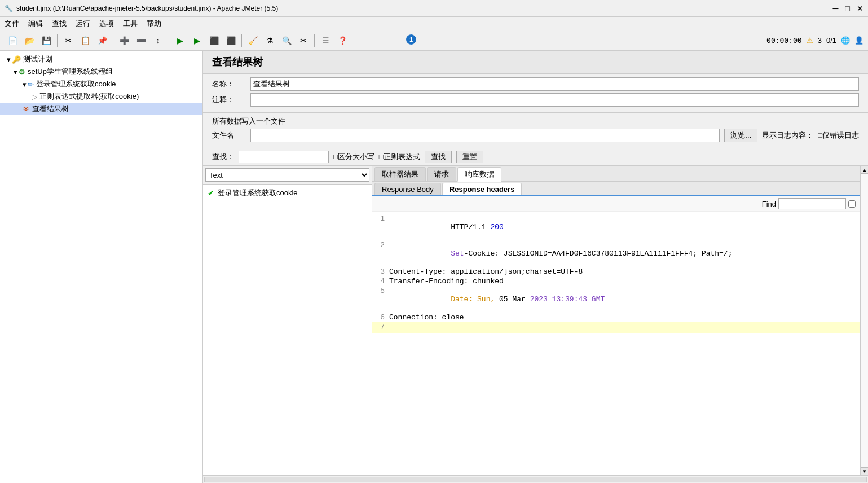 The height and width of the screenshot is (483, 868). I want to click on extractor-icon: ▷, so click(34, 97).